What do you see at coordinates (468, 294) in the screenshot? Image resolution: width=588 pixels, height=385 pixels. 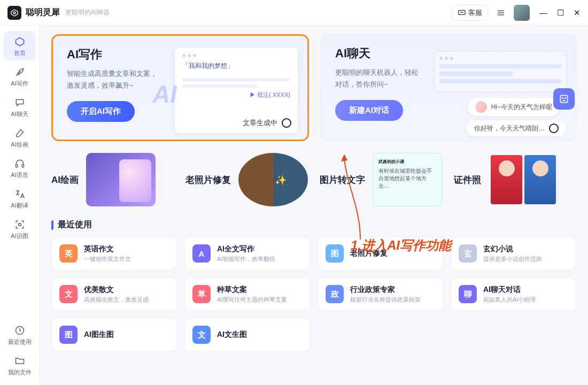 I see `card-icon: 聊` at bounding box center [468, 294].